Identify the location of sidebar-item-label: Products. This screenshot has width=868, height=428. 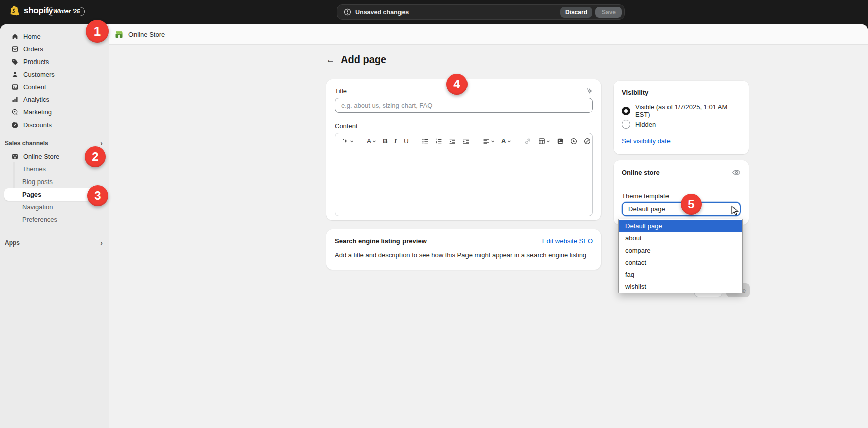
(36, 62).